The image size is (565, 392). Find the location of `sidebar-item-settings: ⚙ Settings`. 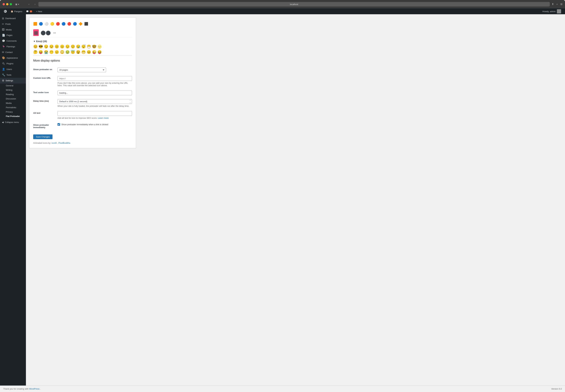

sidebar-item-settings: ⚙ Settings is located at coordinates (13, 81).